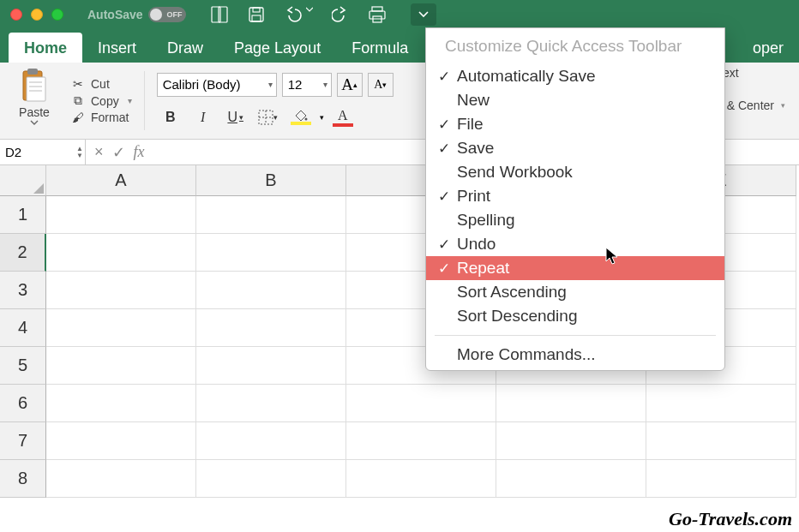 The width and height of the screenshot is (799, 532). What do you see at coordinates (219, 15) in the screenshot?
I see `file-icon` at bounding box center [219, 15].